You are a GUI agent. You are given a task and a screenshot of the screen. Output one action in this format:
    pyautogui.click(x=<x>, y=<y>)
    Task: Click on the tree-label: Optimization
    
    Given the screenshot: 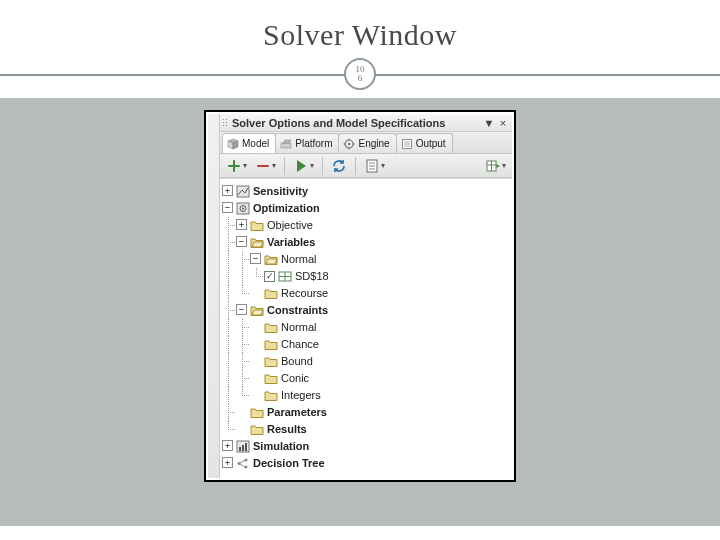 What is the action you would take?
    pyautogui.click(x=286, y=208)
    